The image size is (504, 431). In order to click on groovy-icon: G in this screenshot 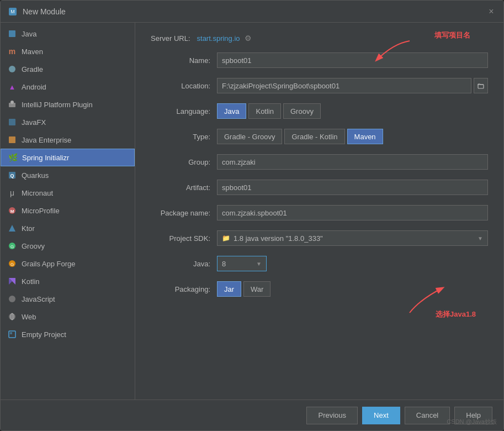, I will do `click(12, 246)`.